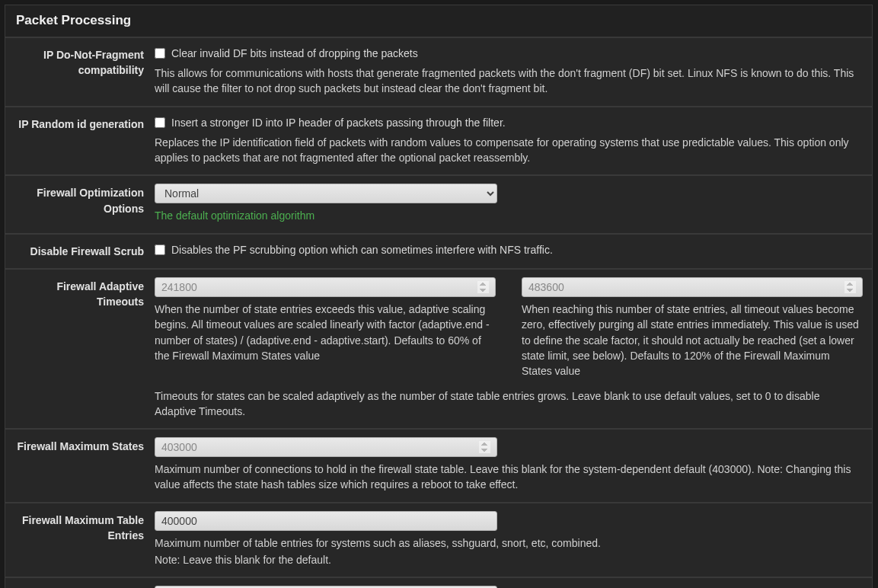 The height and width of the screenshot is (588, 878). What do you see at coordinates (338, 123) in the screenshot?
I see `checkbox-random-id-label: Insert a stronger ID into IP header of p…` at bounding box center [338, 123].